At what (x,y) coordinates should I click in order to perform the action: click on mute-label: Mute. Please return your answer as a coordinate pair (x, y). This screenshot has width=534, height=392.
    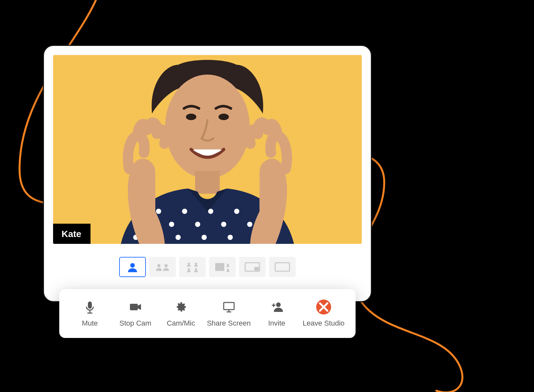
    Looking at the image, I should click on (90, 323).